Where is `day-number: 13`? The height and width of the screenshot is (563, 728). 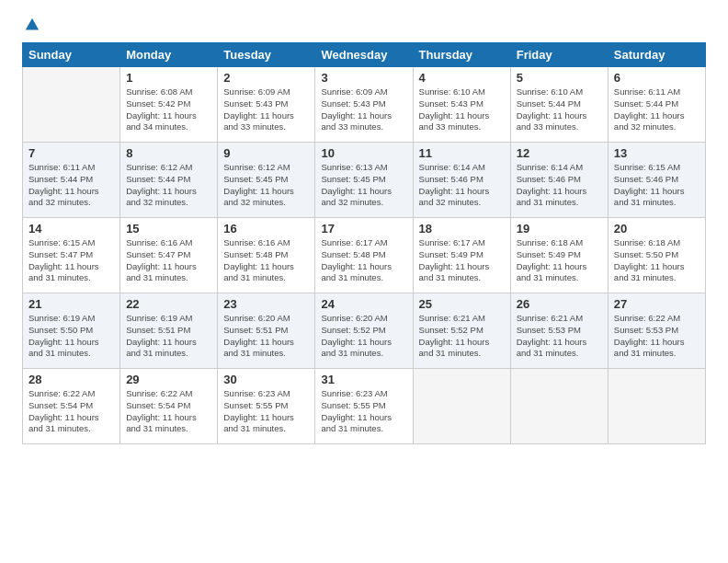 day-number: 13 is located at coordinates (656, 153).